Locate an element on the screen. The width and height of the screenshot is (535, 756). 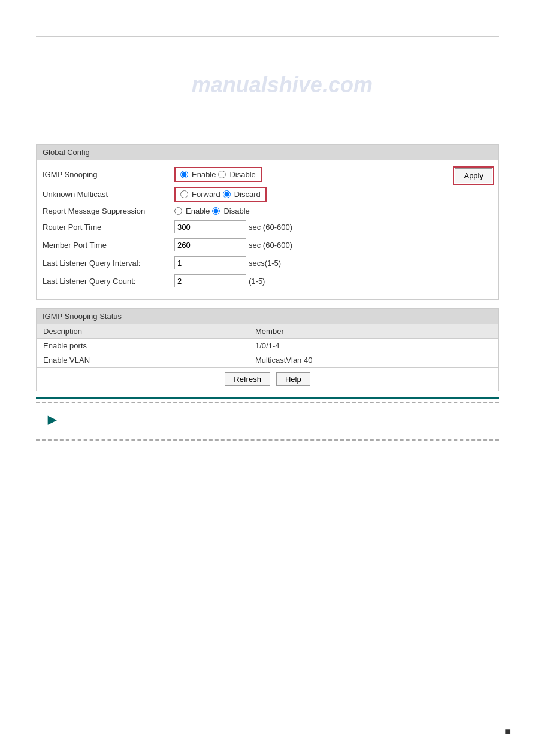
member-port-time-unit: sec (60-600) is located at coordinates (271, 245).